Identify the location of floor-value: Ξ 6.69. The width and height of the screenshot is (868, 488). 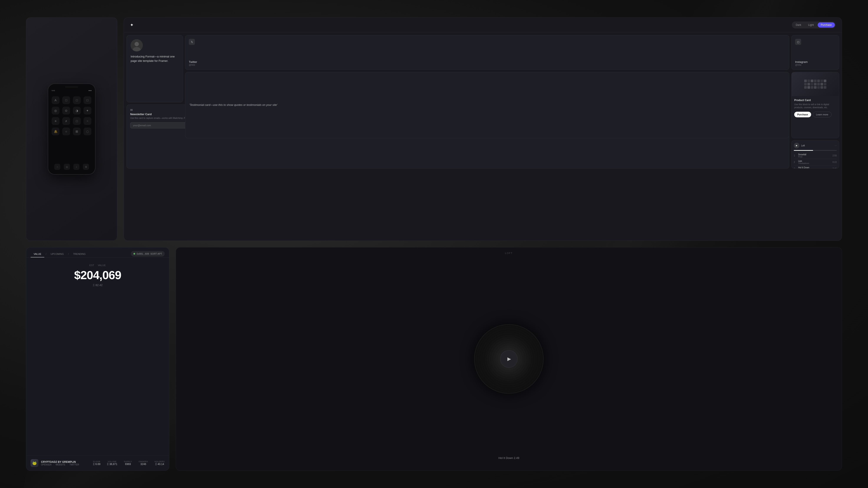
(97, 464).